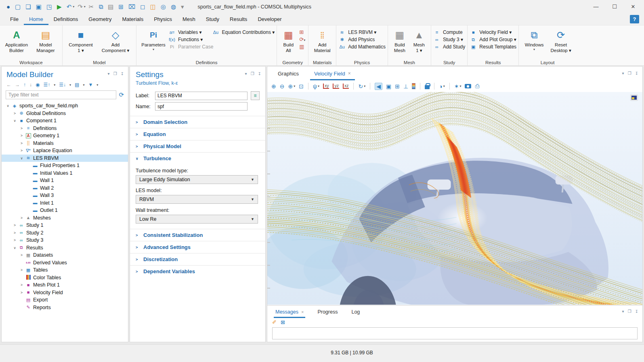  Describe the element at coordinates (201, 96) in the screenshot. I see `label-input` at that location.